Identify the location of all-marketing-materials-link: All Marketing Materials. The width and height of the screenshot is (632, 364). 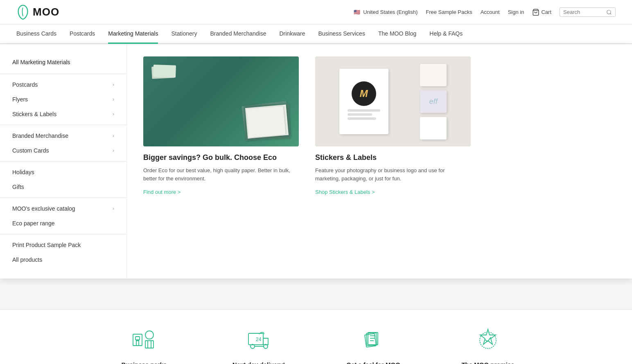
(63, 62).